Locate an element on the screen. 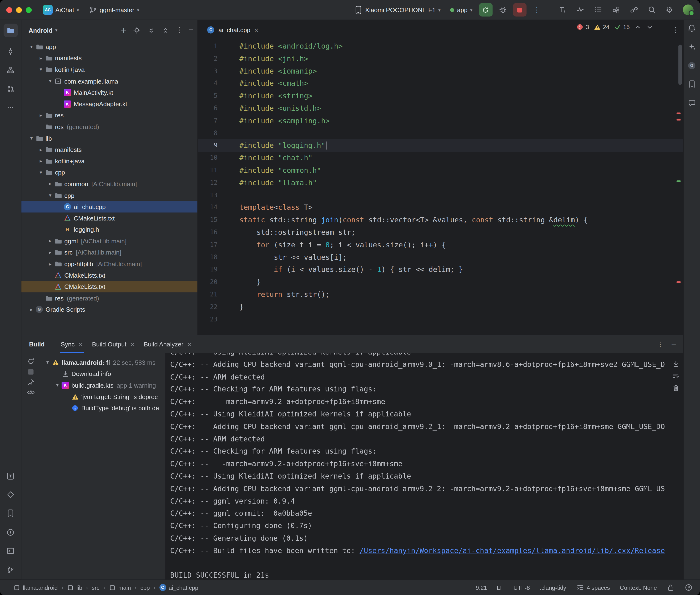 This screenshot has height=595, width=700. code-line: 16 std::ostringstream str; is located at coordinates (441, 233).